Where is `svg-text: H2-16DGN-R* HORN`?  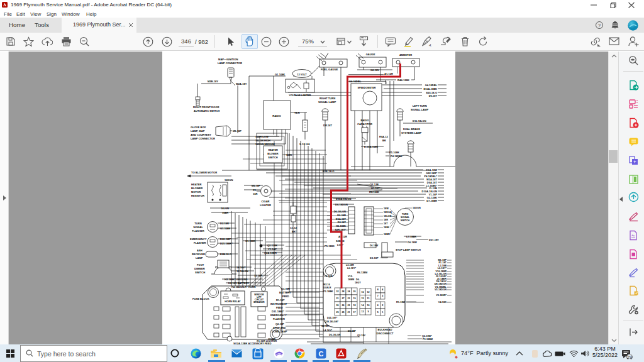 svg-text: H2-16DGN-R* HORN is located at coordinates (244, 287).